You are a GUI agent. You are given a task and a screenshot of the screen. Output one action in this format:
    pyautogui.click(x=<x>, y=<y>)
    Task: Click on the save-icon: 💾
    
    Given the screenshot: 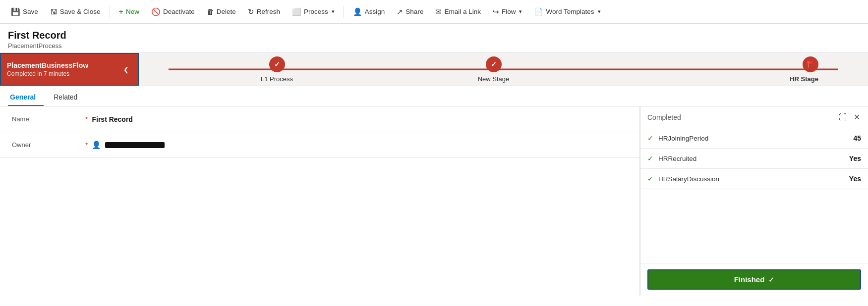 What is the action you would take?
    pyautogui.click(x=16, y=12)
    